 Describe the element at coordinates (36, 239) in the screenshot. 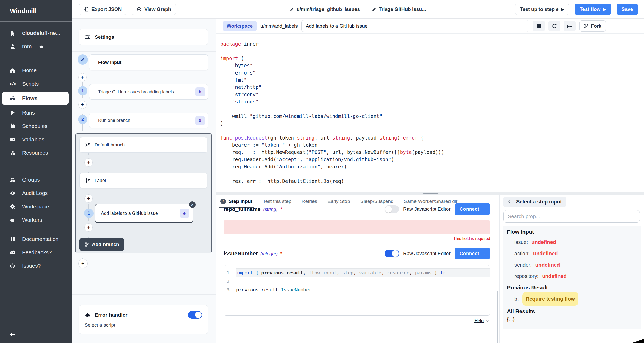

I see `sidebar-item-documentation: Documentation` at that location.